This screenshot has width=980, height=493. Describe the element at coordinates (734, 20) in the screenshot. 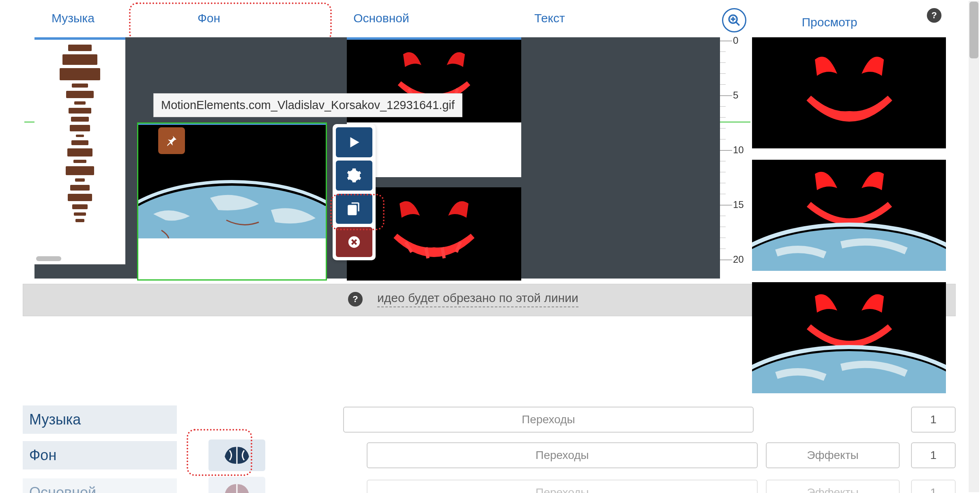

I see `zoom-in-button` at that location.